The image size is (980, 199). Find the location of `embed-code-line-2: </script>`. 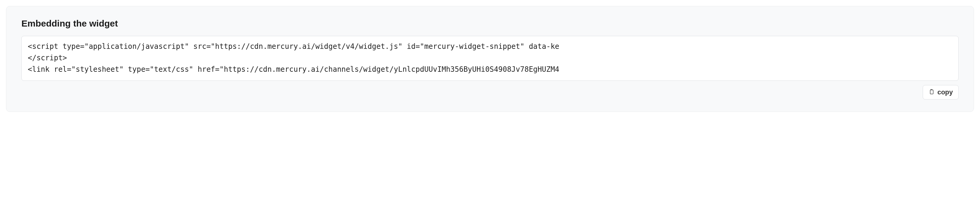

embed-code-line-2: </script> is located at coordinates (47, 58).